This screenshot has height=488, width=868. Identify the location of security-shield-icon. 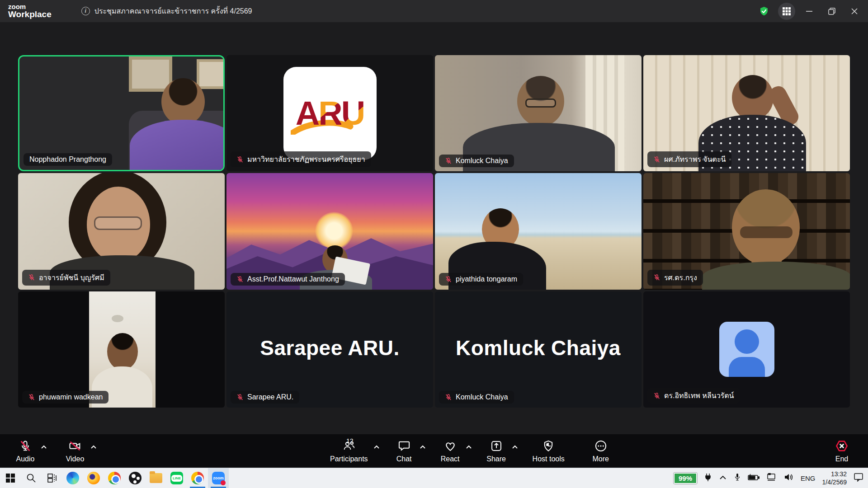
(764, 11).